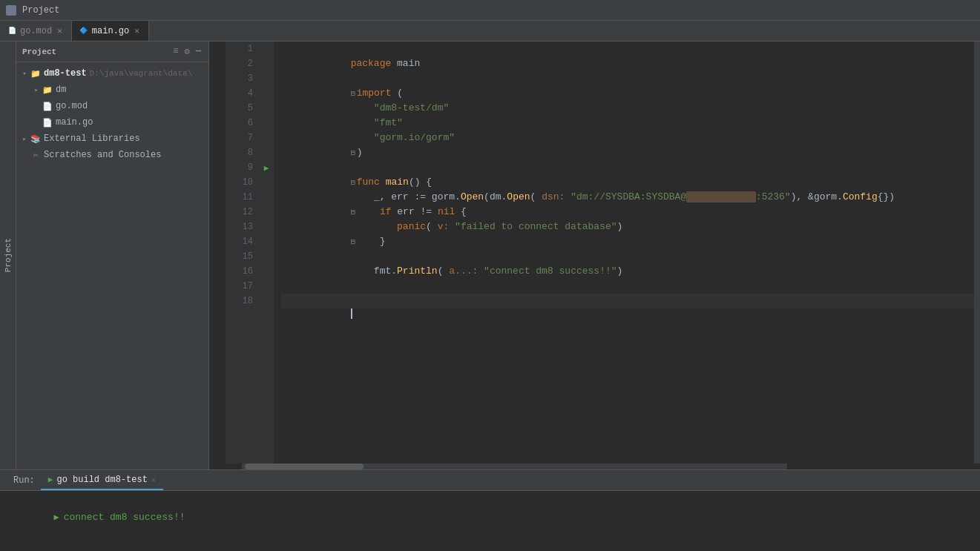 Image resolution: width=980 pixels, height=551 pixels. Describe the element at coordinates (628, 79) in the screenshot. I see `code-line-3: ⊟import (` at that location.